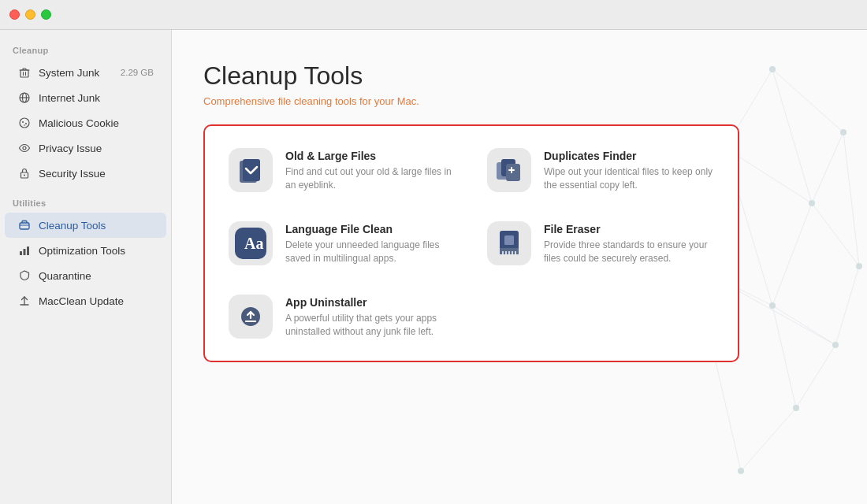  Describe the element at coordinates (370, 244) in the screenshot. I see `language-file-clean-info: Language File Clean Delete your unneeded…` at that location.